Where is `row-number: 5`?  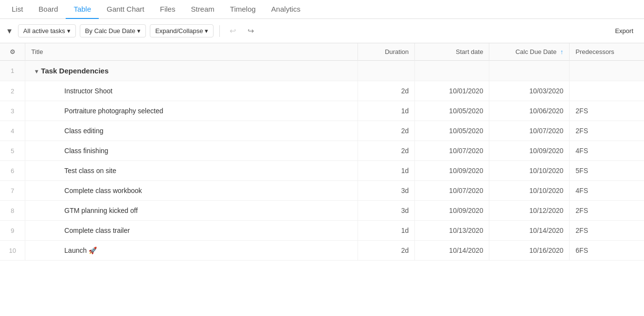 row-number: 5 is located at coordinates (13, 151).